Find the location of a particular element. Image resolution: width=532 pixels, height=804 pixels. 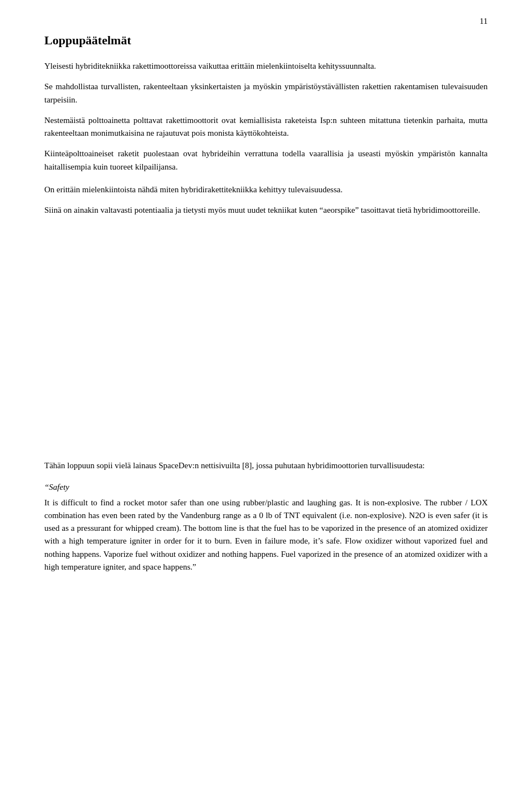

paragraph-7: Tähän loppuun sopii vielä lainaus SpaceD… is located at coordinates (266, 465).